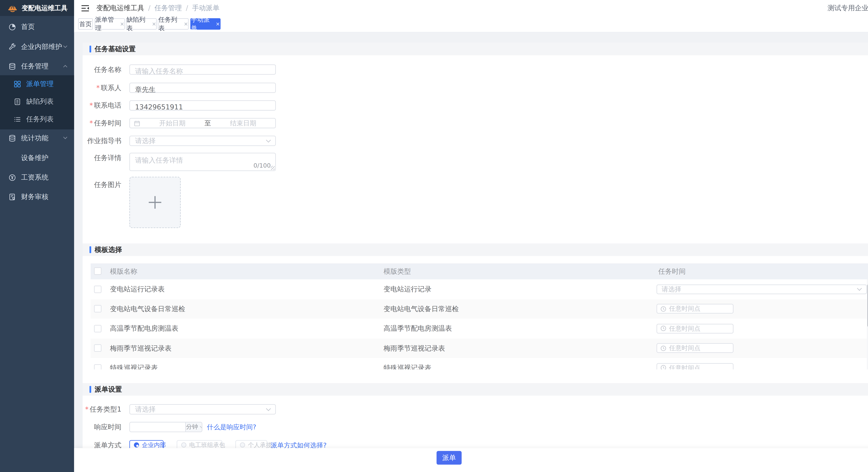  Describe the element at coordinates (203, 162) in the screenshot. I see `task-detail-field: 0/100` at that location.